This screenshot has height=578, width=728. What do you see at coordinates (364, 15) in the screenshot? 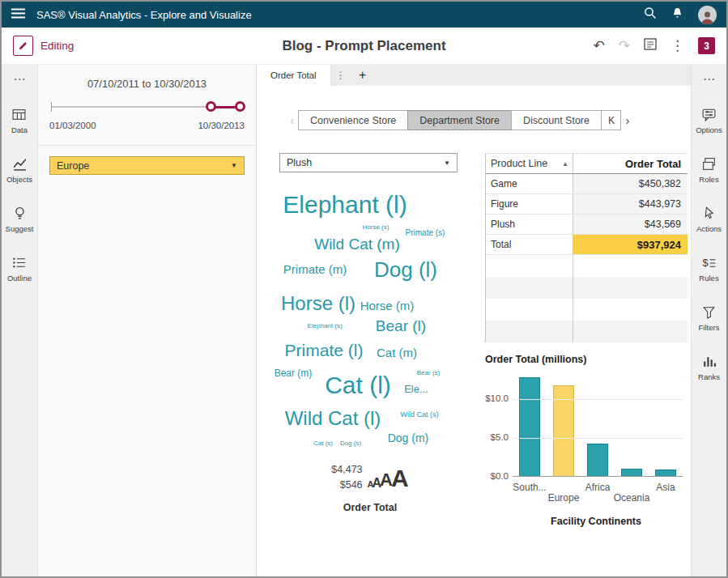
I see `top-bar: SAS® Visual Analytics - Explore and Visu…` at bounding box center [364, 15].